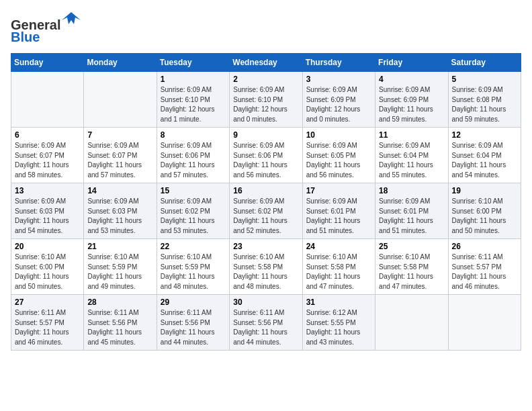 Image resolution: width=532 pixels, height=411 pixels. I want to click on day-number: 10, so click(339, 135).